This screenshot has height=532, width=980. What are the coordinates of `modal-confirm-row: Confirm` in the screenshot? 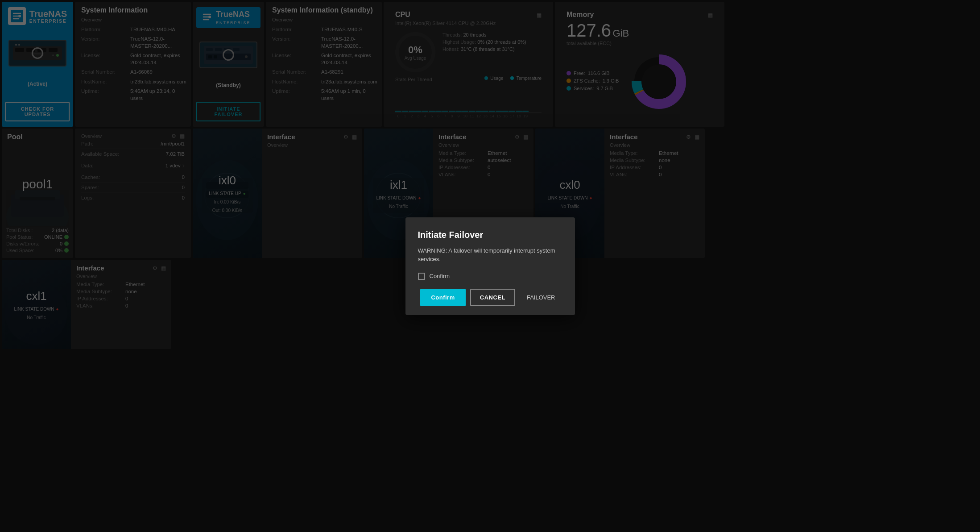 It's located at (490, 276).